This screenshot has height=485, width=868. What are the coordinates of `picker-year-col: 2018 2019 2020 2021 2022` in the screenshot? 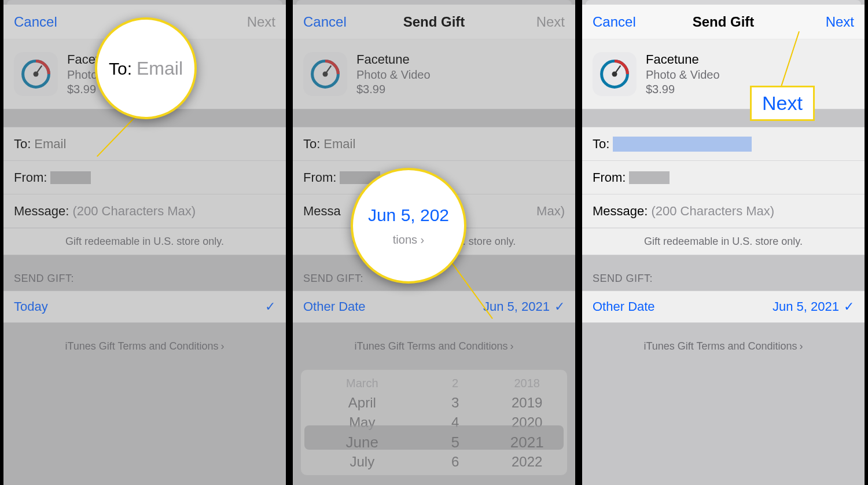 It's located at (527, 422).